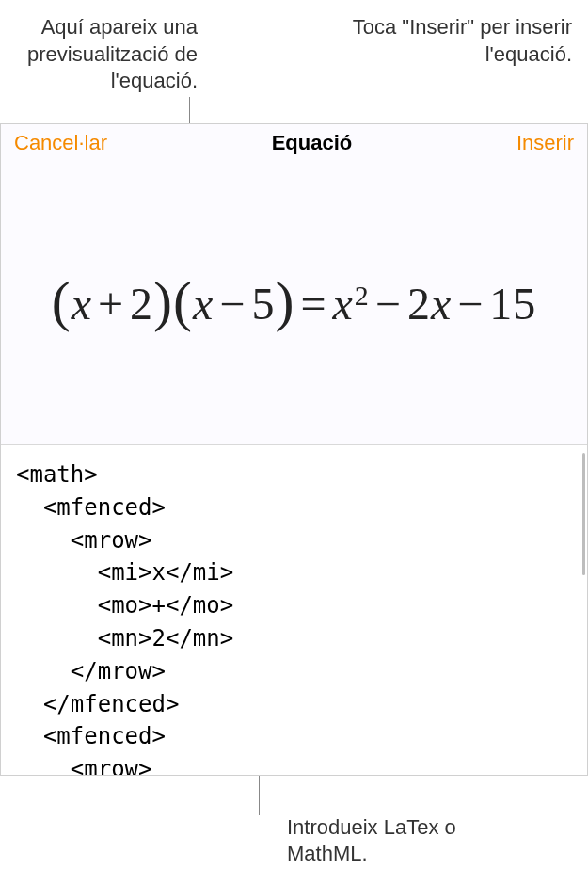 Image resolution: width=588 pixels, height=885 pixels. Describe the element at coordinates (141, 303) in the screenshot. I see `eq-num-2: 2` at that location.